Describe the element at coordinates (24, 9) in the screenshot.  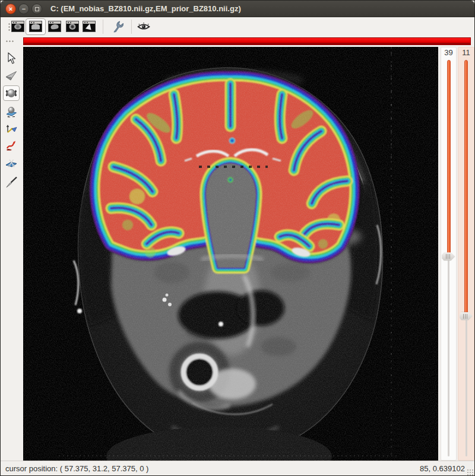
I see `minimize-button: −` at that location.